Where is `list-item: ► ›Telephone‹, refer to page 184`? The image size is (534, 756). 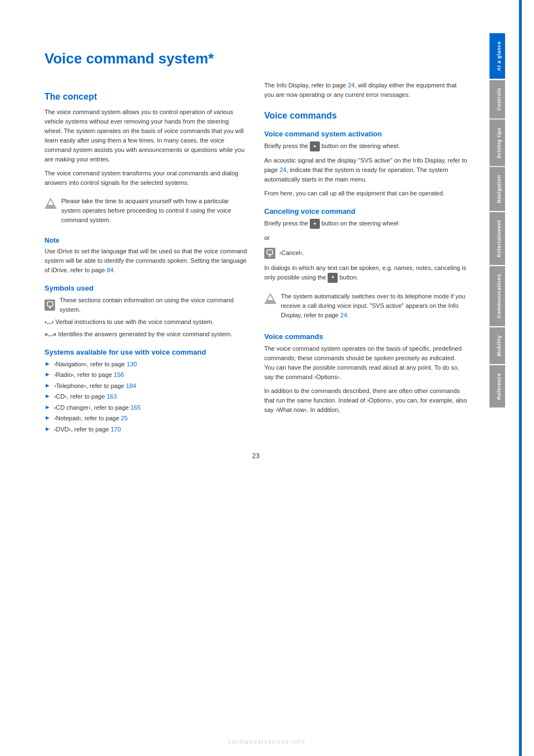
list-item: ► ›Telephone‹, refer to page 184 is located at coordinates (146, 386).